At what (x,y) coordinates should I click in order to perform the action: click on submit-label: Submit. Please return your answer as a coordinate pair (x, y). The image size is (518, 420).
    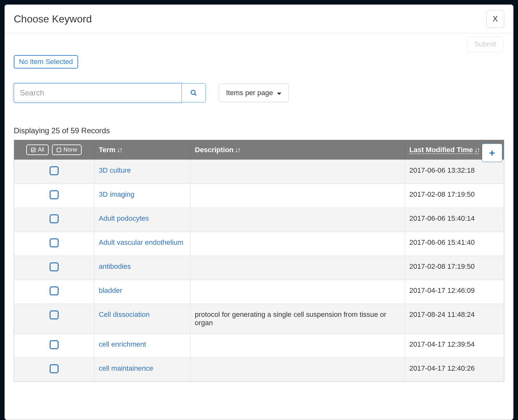
    Looking at the image, I should click on (485, 44).